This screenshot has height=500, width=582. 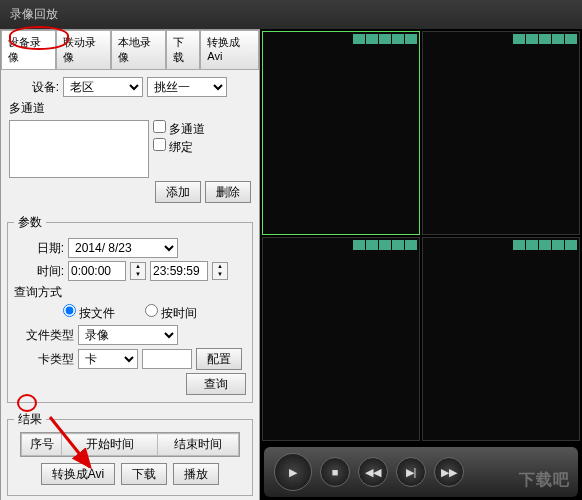 What do you see at coordinates (144, 474) in the screenshot?
I see `download-button: 下载` at bounding box center [144, 474].